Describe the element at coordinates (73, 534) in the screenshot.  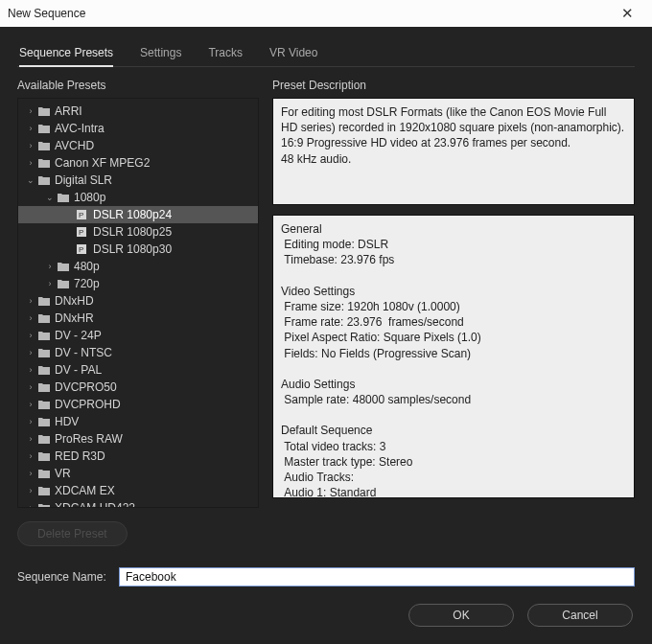
I see `delete-preset-button: Delete Preset` at that location.